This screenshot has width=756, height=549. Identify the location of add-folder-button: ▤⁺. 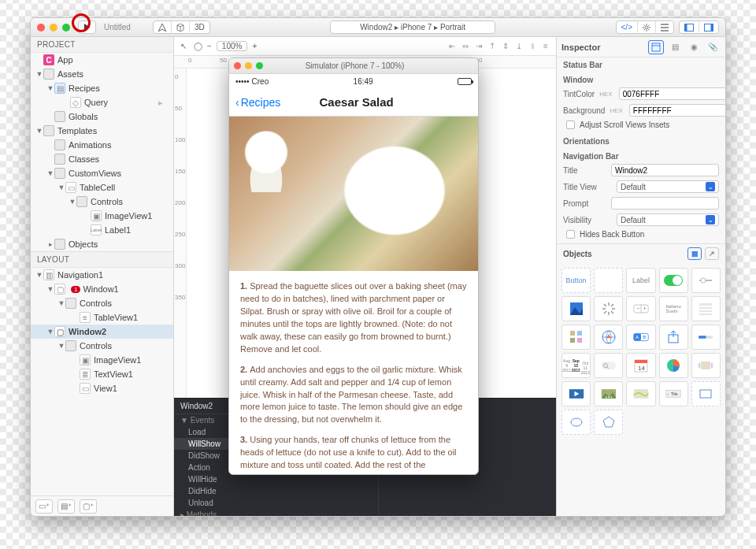
(66, 506).